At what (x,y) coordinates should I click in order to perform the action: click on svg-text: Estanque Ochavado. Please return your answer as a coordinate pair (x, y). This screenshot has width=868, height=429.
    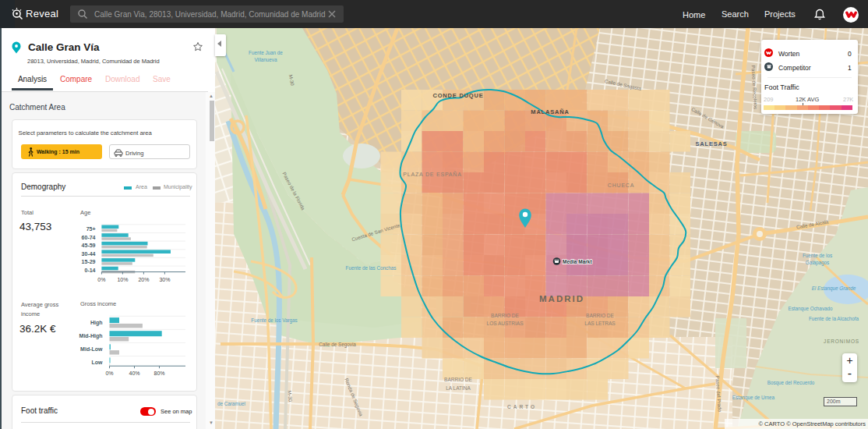
    Looking at the image, I should click on (810, 309).